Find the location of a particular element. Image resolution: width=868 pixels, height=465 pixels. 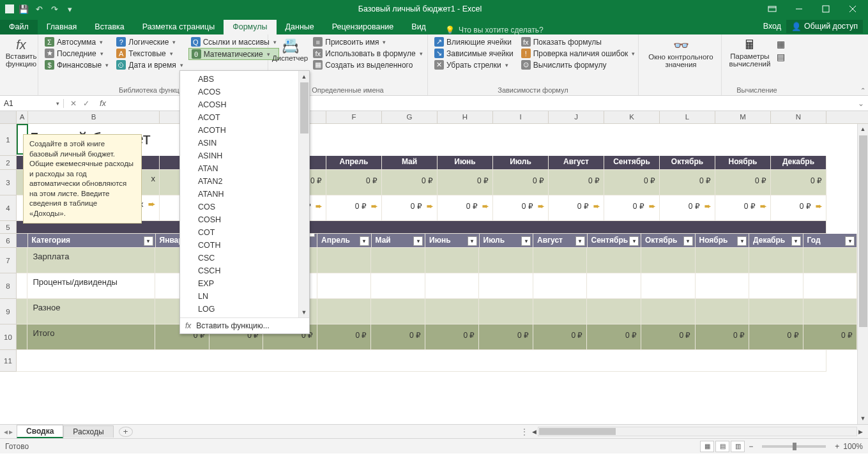

zoom-slider is located at coordinates (794, 446).